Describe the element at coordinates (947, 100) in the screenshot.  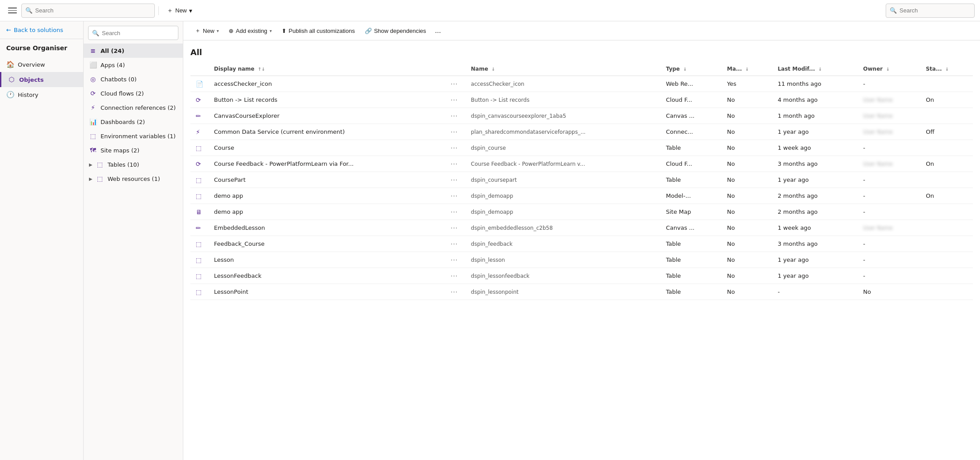
I see `row-status: On` at that location.